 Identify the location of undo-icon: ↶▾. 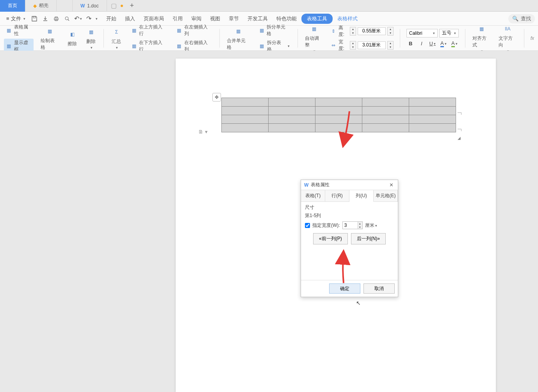
(78, 19).